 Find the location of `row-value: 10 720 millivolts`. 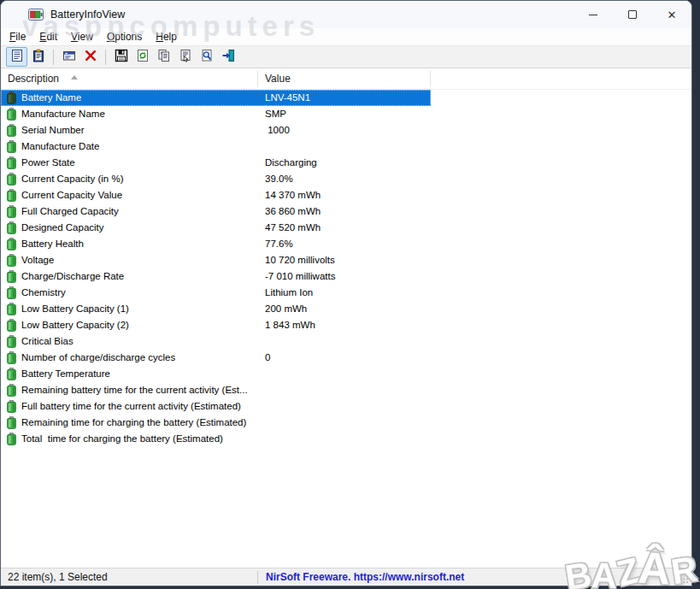

row-value: 10 720 millivolts is located at coordinates (300, 260).